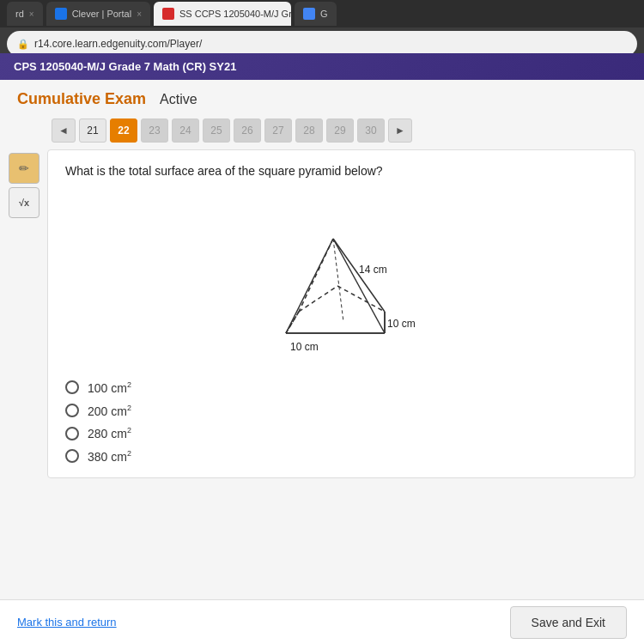  I want to click on question-23: 23, so click(155, 131).